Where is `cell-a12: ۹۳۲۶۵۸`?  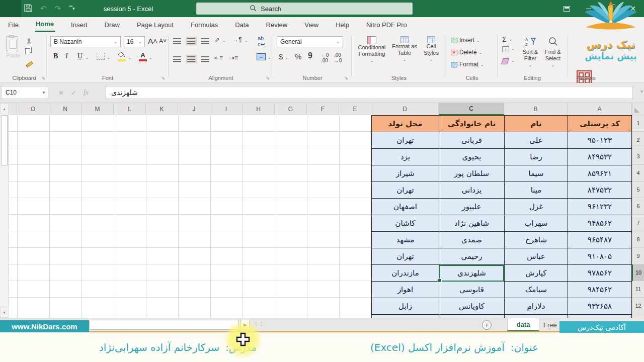 cell-a12: ۹۳۲۶۵۸ is located at coordinates (600, 307).